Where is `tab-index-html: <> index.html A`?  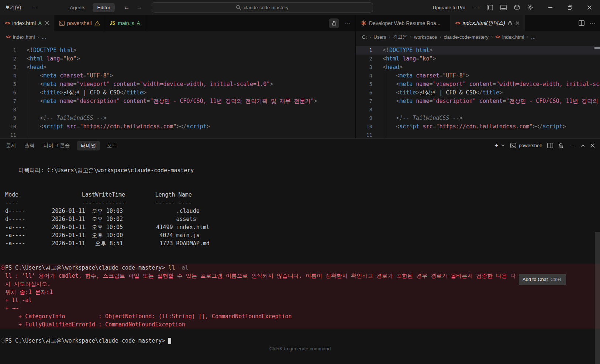
tab-index-html: <> index.html A is located at coordinates (27, 23).